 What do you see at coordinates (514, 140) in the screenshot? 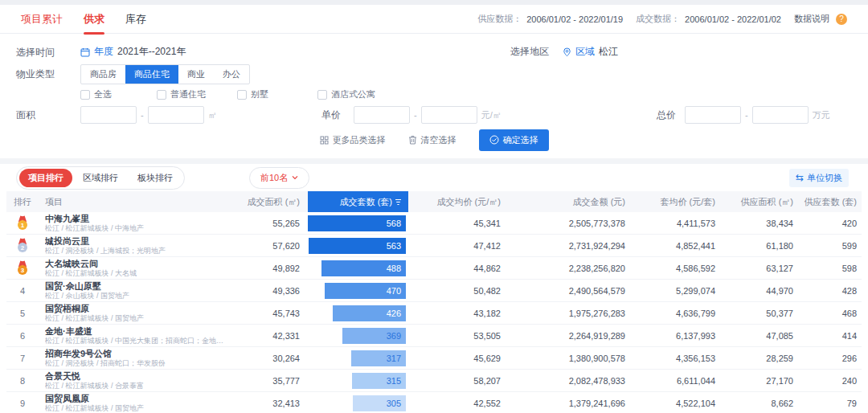
I see `confirm-selection-button: 确定选择` at bounding box center [514, 140].